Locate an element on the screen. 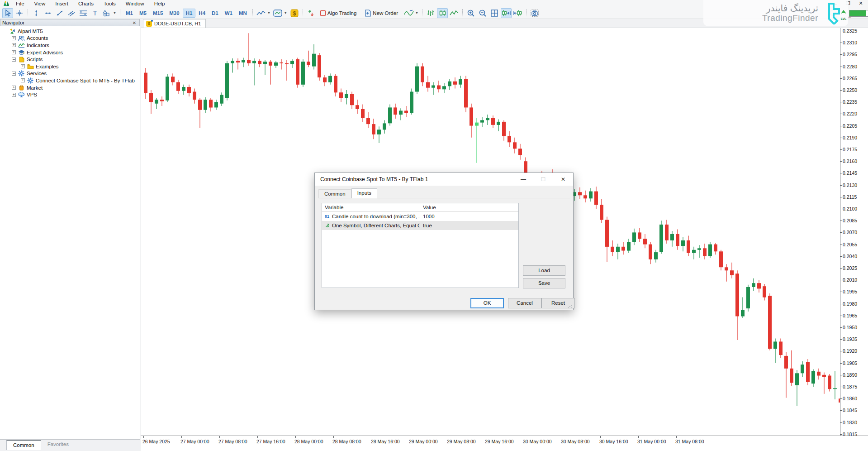 This screenshot has height=451, width=868. bar-chart-mode-button is located at coordinates (431, 13).